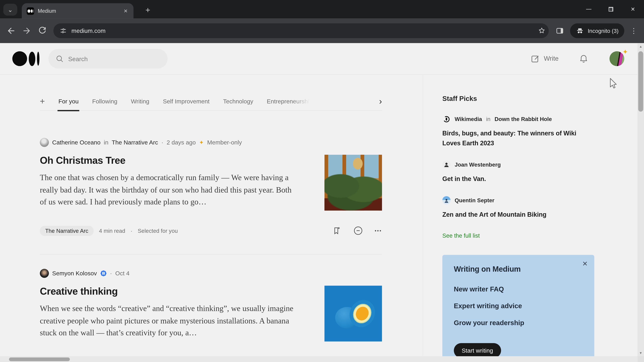 The width and height of the screenshot is (644, 362). What do you see at coordinates (617, 58) in the screenshot?
I see `user-avatar: ✦` at bounding box center [617, 58].